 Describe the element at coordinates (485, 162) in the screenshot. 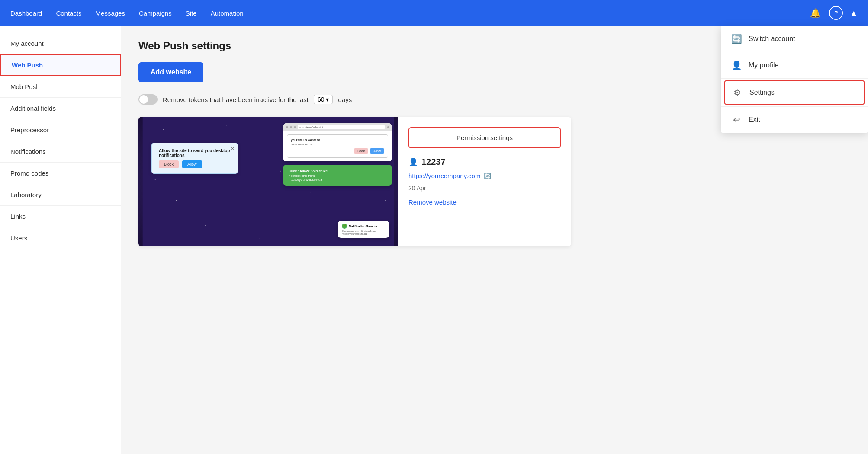

I see `subscriber-count: 👤 12237` at that location.